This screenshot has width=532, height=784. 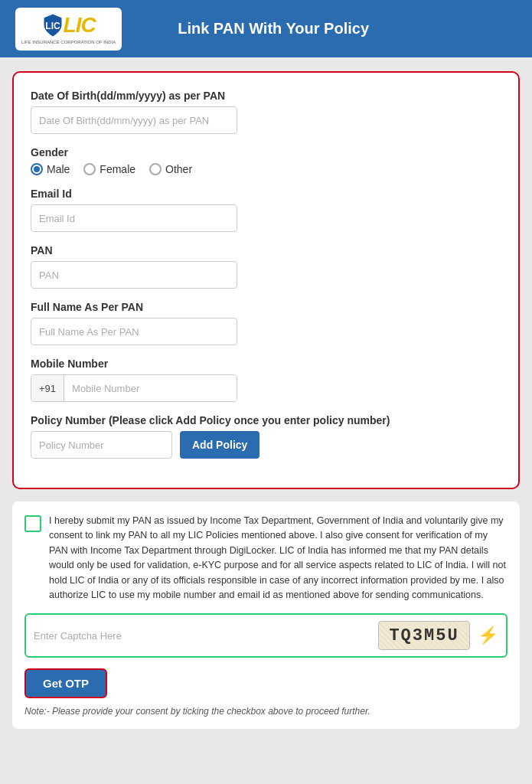 What do you see at coordinates (266, 445) in the screenshot?
I see `policy-row: Add Policy` at bounding box center [266, 445].